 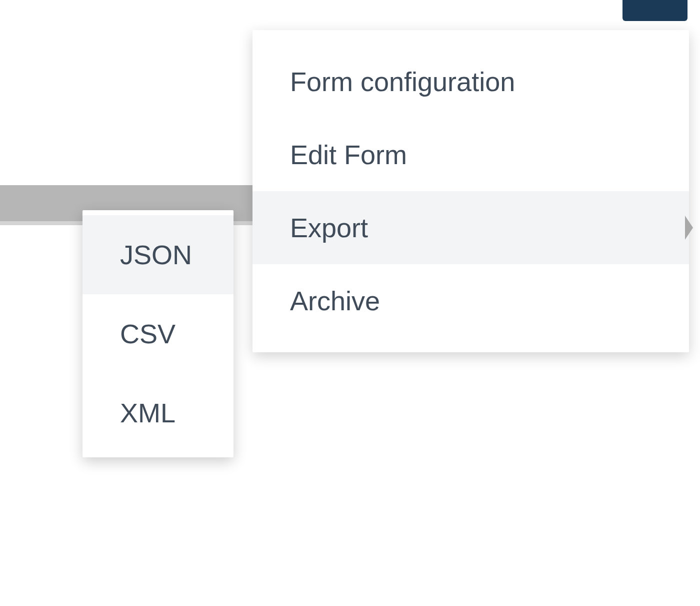 I want to click on submenu-item-csv: CSV, so click(x=158, y=334).